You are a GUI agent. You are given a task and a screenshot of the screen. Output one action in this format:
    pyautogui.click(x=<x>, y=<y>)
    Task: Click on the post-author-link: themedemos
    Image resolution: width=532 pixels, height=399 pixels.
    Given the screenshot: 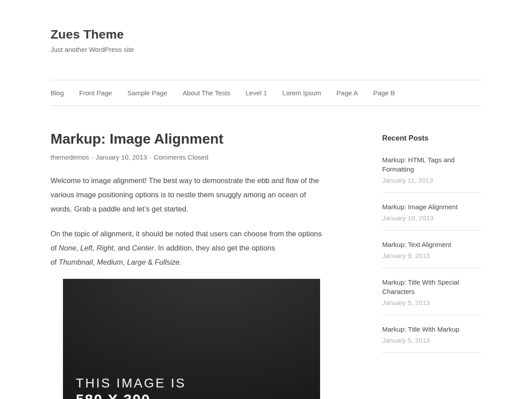 What is the action you would take?
    pyautogui.click(x=70, y=157)
    